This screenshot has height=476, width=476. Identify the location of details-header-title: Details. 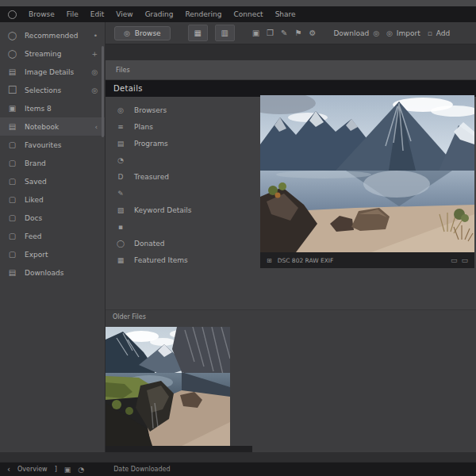
(129, 89).